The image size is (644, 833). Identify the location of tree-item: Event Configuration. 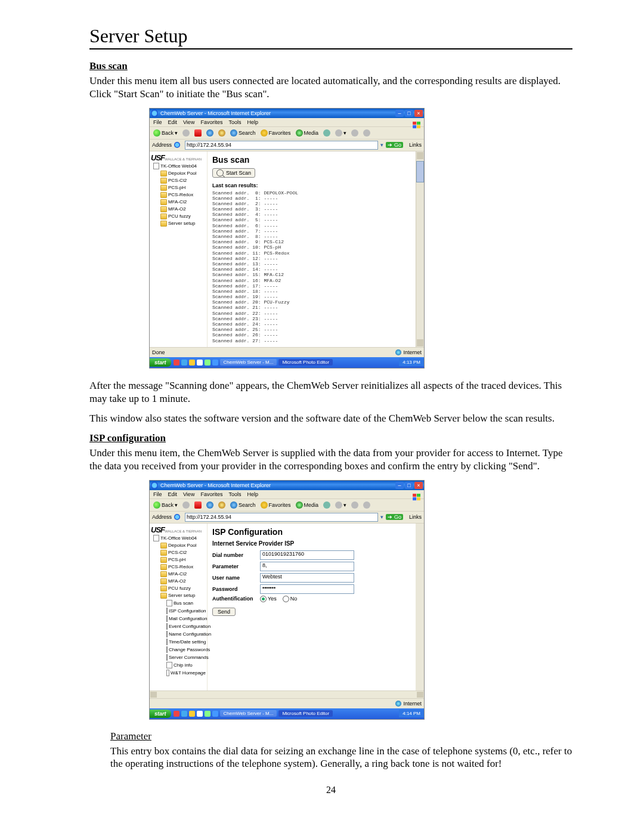
(190, 626).